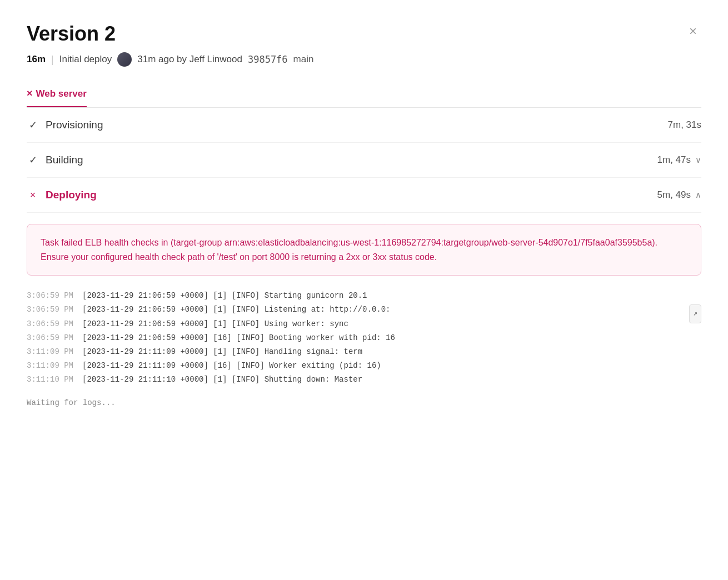 Image resolution: width=728 pixels, height=580 pixels. What do you see at coordinates (364, 195) in the screenshot?
I see `step-deploying: × Deploying 5m, 49s ∧` at bounding box center [364, 195].